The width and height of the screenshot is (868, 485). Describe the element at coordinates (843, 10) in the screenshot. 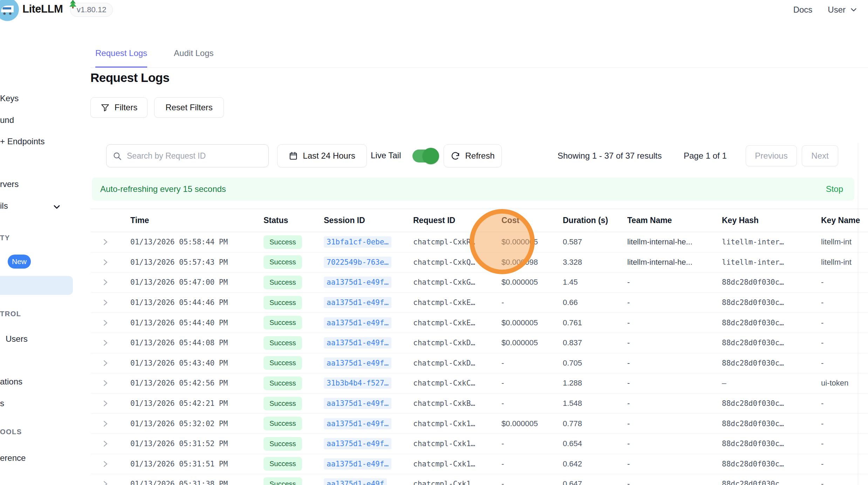

I see `user-menu: User` at that location.